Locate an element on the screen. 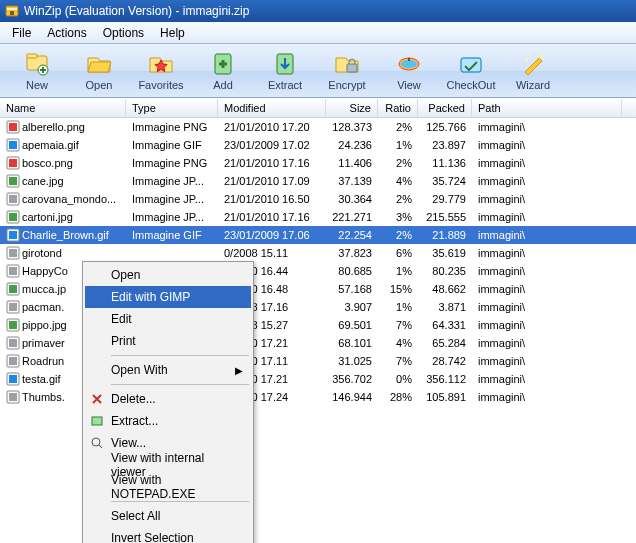 The image size is (636, 543). cell-size: 37.139 is located at coordinates (352, 181).